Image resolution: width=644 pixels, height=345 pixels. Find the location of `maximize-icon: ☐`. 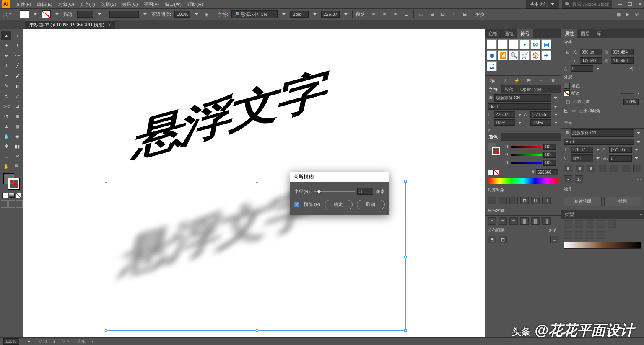

maximize-icon: ☐ is located at coordinates (630, 4).